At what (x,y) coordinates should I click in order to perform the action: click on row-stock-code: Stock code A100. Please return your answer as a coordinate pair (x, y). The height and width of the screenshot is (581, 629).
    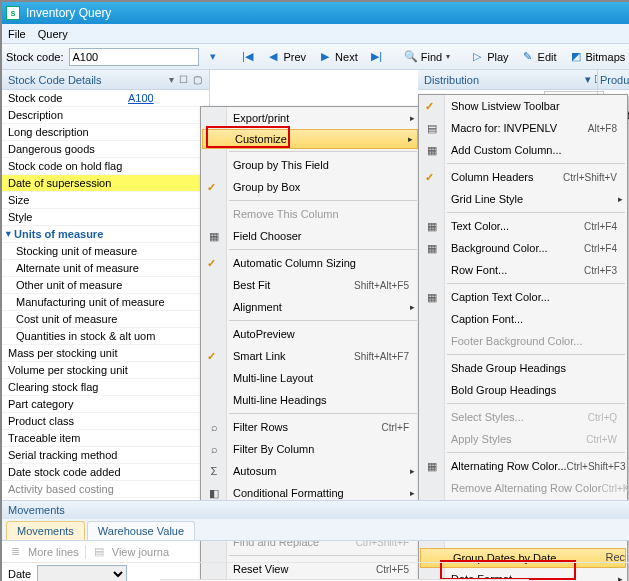
    Looking at the image, I should click on (106, 98).